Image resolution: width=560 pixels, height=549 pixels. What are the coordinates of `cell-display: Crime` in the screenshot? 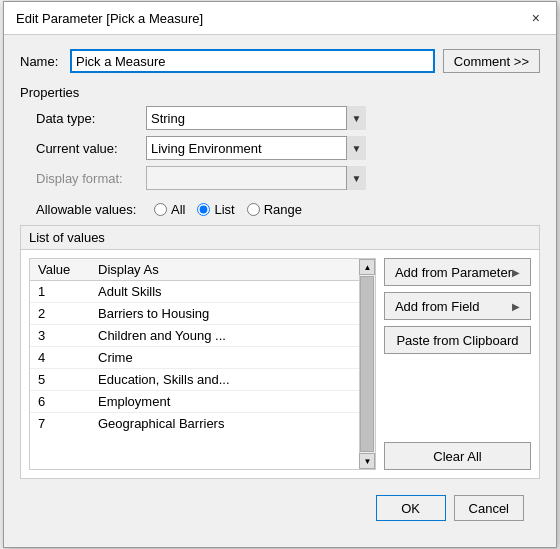 It's located at (224, 358).